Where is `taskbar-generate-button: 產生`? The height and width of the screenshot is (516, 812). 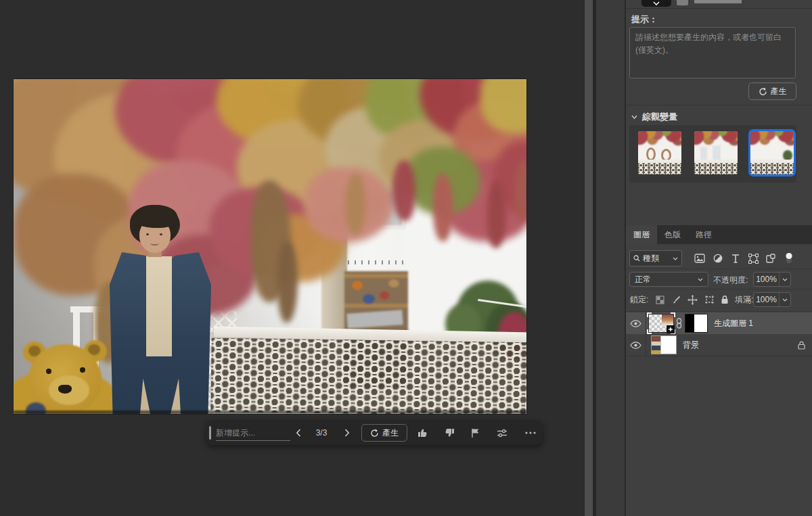 taskbar-generate-button: 產生 is located at coordinates (384, 433).